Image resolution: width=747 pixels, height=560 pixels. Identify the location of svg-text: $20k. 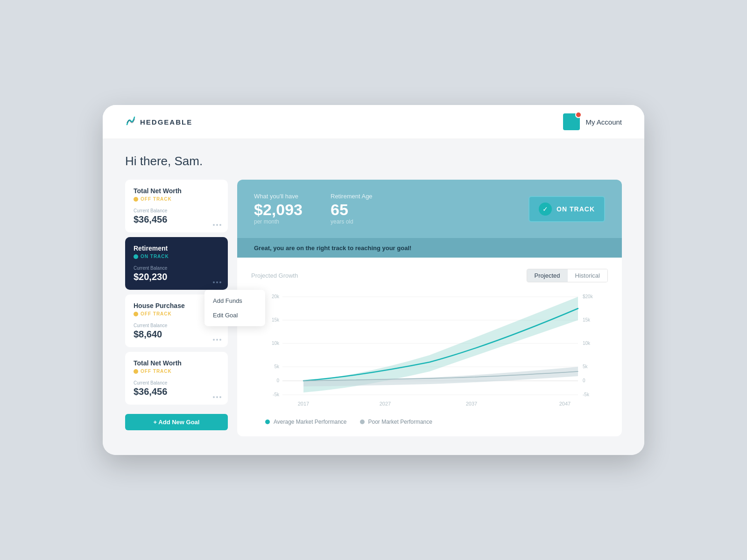
(588, 297).